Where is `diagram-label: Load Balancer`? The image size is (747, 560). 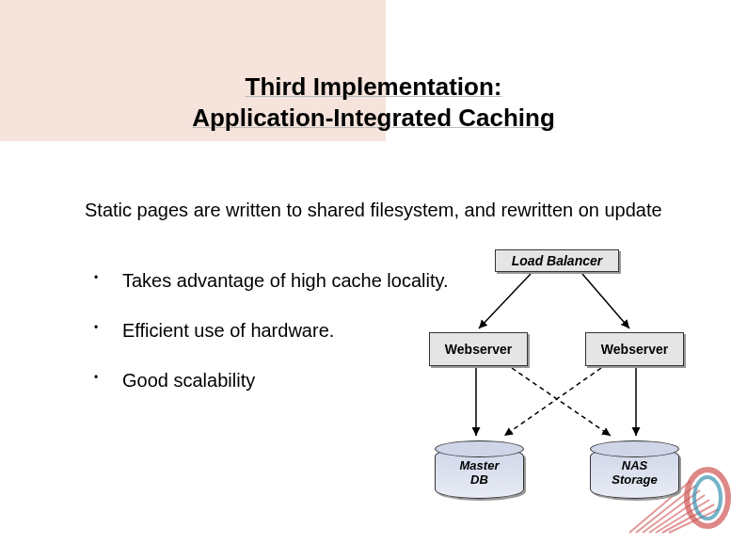
diagram-label: Load Balancer is located at coordinates (557, 261).